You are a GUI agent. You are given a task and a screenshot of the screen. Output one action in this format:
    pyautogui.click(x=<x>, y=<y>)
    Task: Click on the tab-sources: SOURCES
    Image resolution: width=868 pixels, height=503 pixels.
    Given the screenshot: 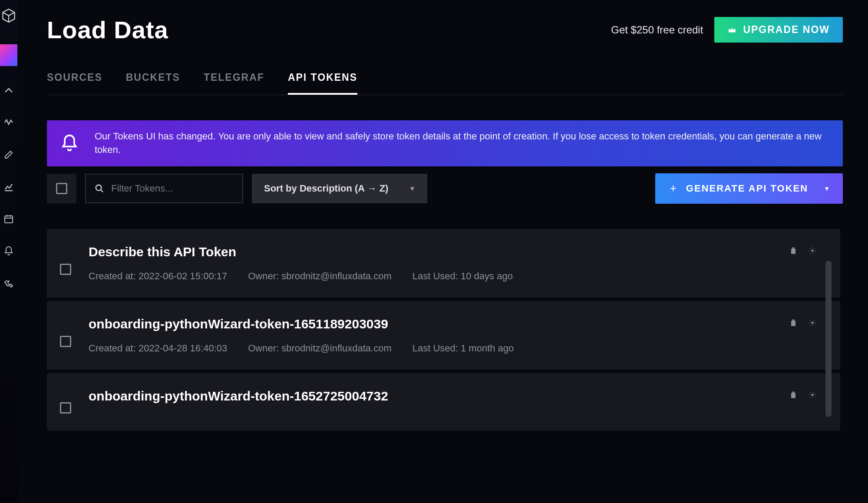 What is the action you would take?
    pyautogui.click(x=75, y=83)
    